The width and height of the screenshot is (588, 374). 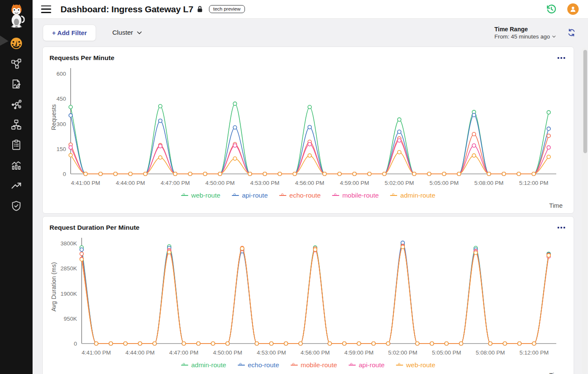 What do you see at coordinates (354, 183) in the screenshot?
I see `svg-text: 4:59:00 PM` at bounding box center [354, 183].